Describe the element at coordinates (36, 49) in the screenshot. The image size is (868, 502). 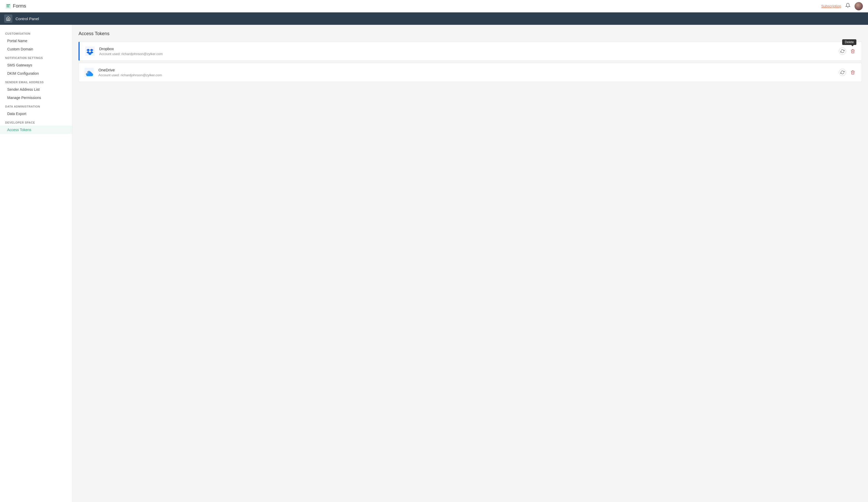
I see `sidebar-item-custom-domain: Custom Domain` at that location.